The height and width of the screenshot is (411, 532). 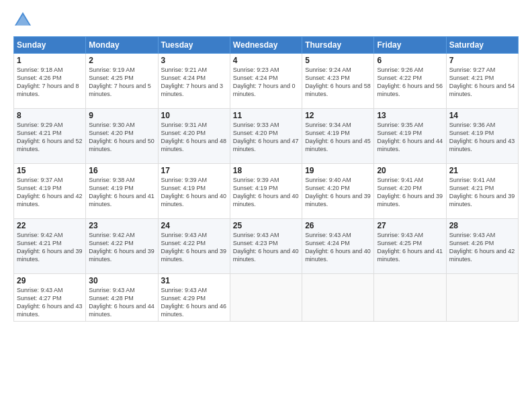 I want to click on week-row-1: 1 Sunrise: 9:18 AMSunset: 4:26 PMDayligh…, so click(x=266, y=81).